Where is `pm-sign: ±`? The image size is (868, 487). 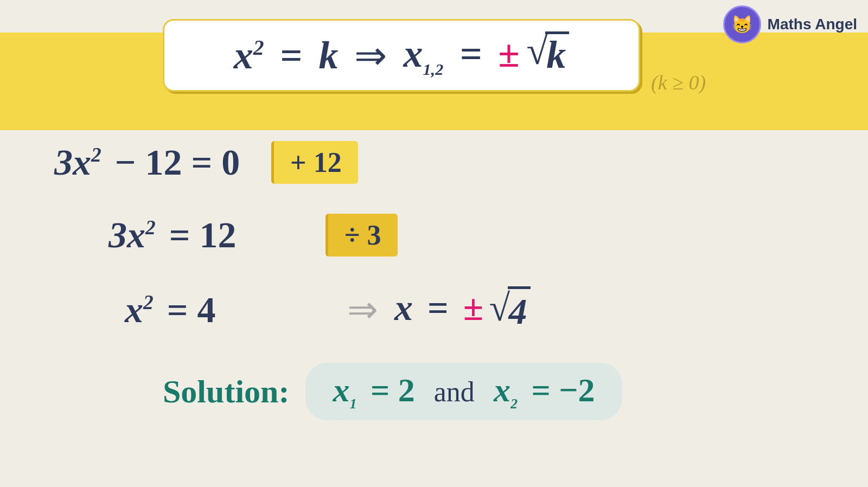 pm-sign: ± is located at coordinates (473, 308).